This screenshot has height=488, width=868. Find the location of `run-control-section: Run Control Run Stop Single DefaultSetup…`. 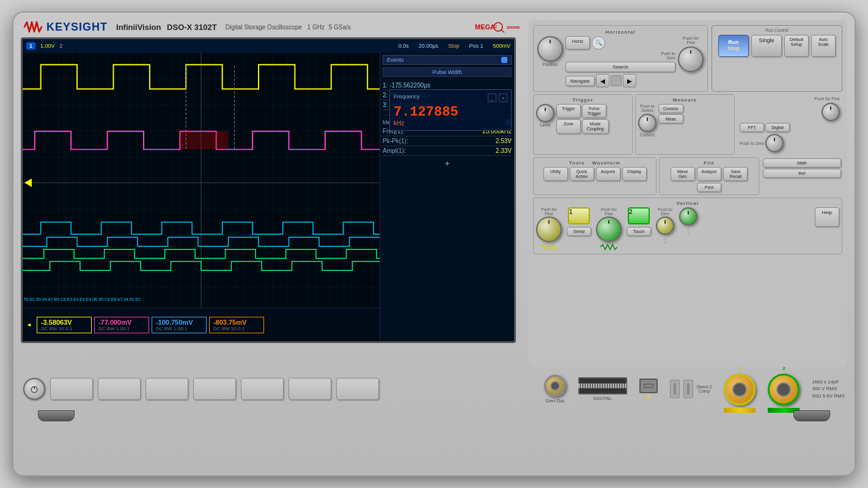

run-control-section: Run Control Run Stop Single DefaultSetup… is located at coordinates (777, 59).